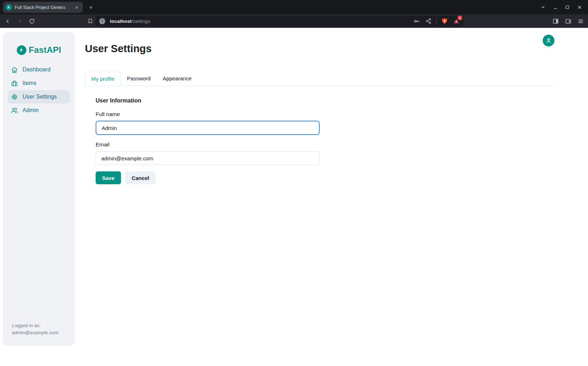 The width and height of the screenshot is (588, 366). What do you see at coordinates (40, 97) in the screenshot?
I see `sidebar-item-label: User Settings` at bounding box center [40, 97].